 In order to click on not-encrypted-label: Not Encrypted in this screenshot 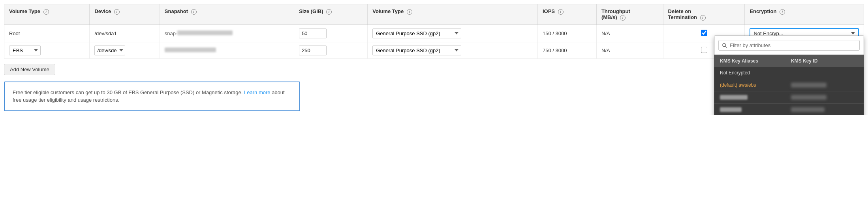, I will do `click(753, 73)`.